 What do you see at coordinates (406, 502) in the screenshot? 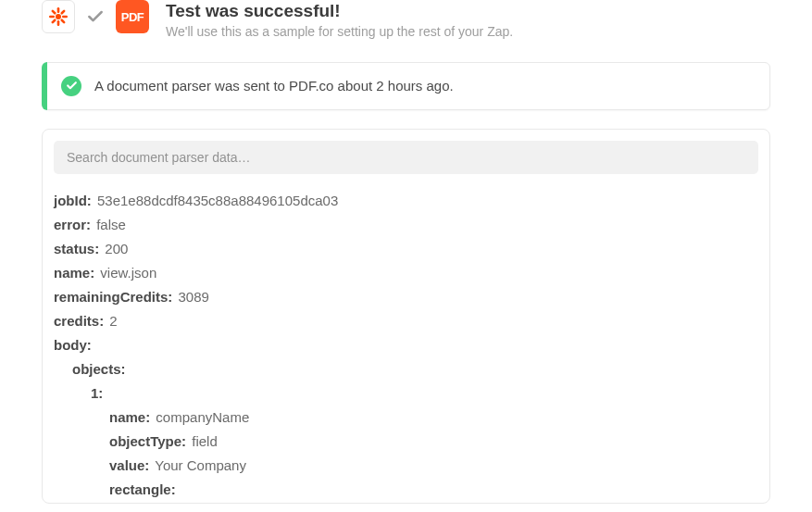
I see `data-row: 1: 0` at bounding box center [406, 502].